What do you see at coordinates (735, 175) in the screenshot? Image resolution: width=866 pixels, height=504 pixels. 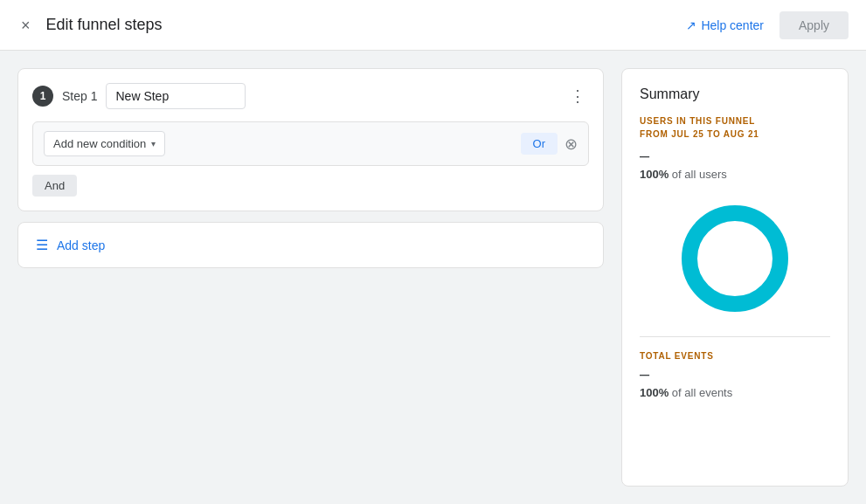 I see `summary-users-percent: 100% of all users` at bounding box center [735, 175].